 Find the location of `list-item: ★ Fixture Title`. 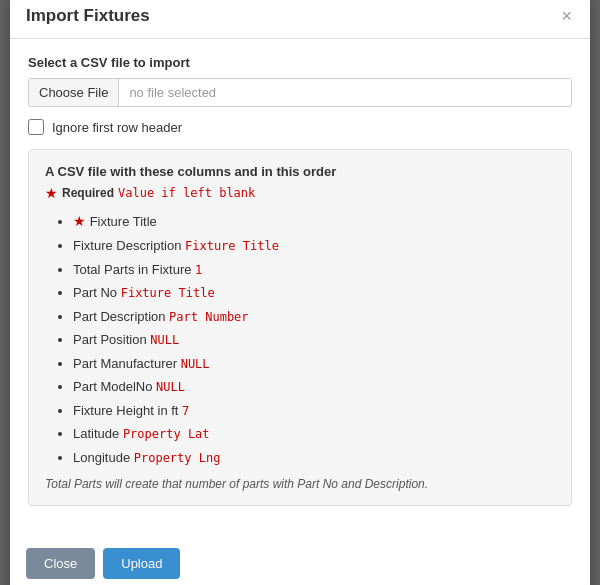

list-item: ★ Fixture Title is located at coordinates (314, 222).